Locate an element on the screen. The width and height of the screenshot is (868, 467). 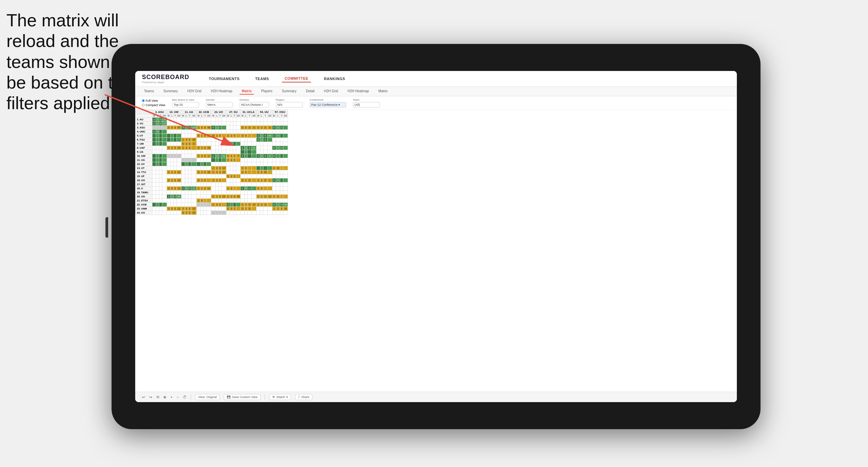
compact-view-radio: Compact View is located at coordinates (153, 105).